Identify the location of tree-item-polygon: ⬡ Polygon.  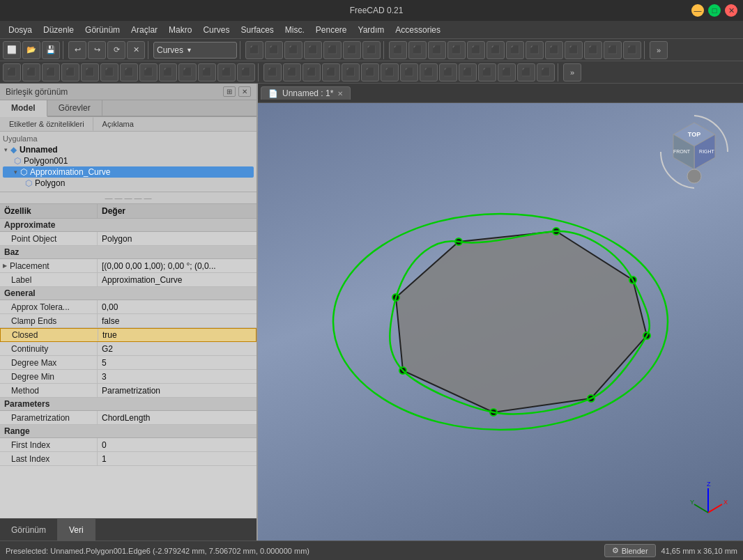
(128, 183).